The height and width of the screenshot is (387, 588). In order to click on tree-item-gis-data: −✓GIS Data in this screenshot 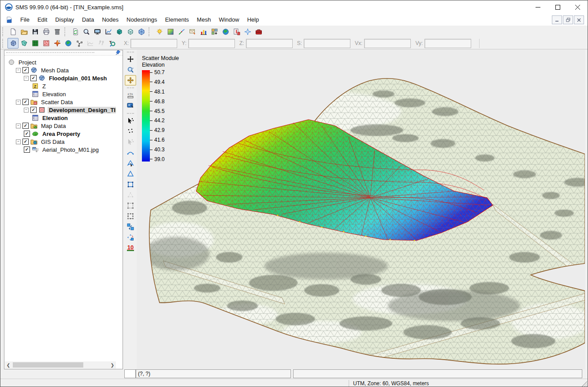, I will do `click(64, 142)`.